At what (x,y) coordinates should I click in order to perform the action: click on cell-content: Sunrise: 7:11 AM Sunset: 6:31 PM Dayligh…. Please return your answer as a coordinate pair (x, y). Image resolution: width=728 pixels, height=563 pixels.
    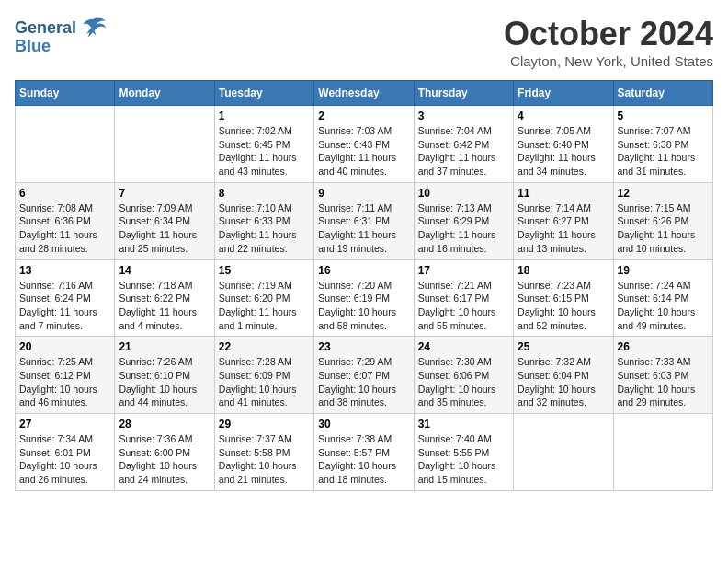
    Looking at the image, I should click on (364, 228).